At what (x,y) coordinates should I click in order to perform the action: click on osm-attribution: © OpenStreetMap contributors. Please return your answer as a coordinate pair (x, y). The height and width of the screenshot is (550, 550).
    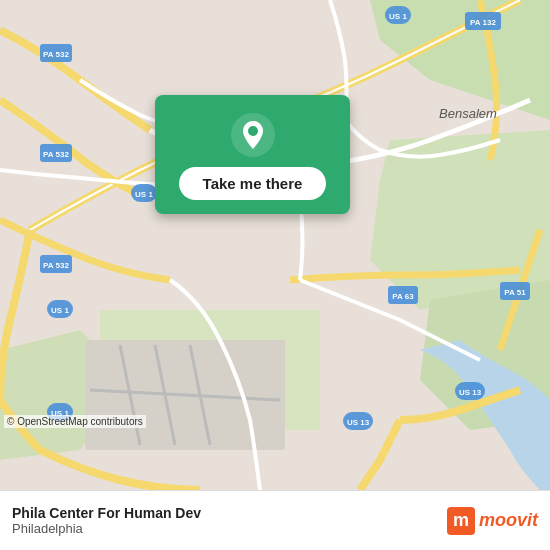
    Looking at the image, I should click on (75, 422).